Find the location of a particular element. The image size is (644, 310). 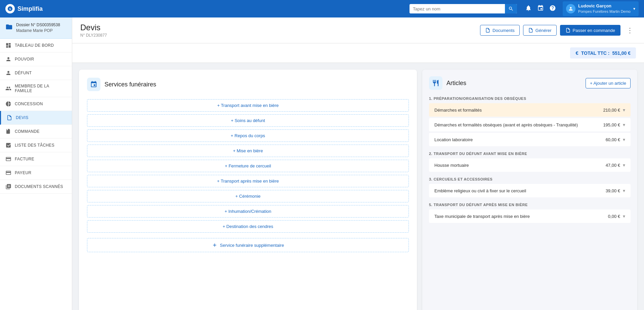

sidebar-label-payeur: PAYEUR is located at coordinates (23, 173).